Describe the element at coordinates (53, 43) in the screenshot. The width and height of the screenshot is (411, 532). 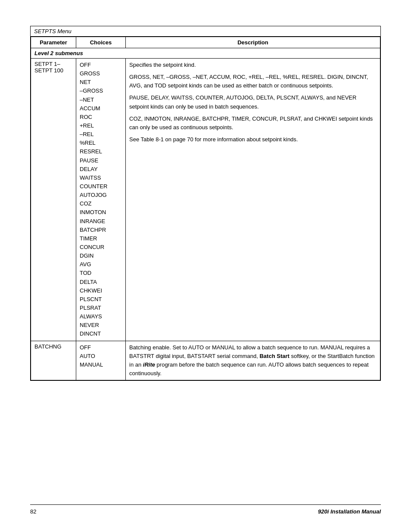
I see `header-parameter: Parameter` at that location.